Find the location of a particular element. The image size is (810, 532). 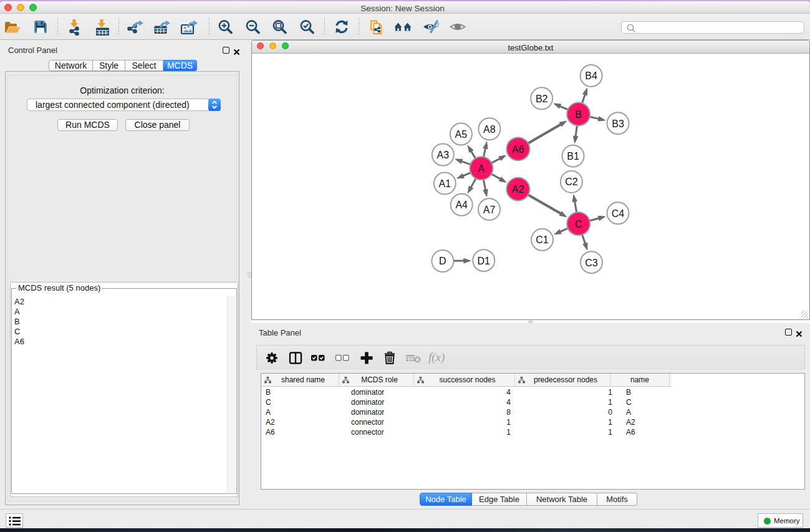

svg-text: C is located at coordinates (579, 225).